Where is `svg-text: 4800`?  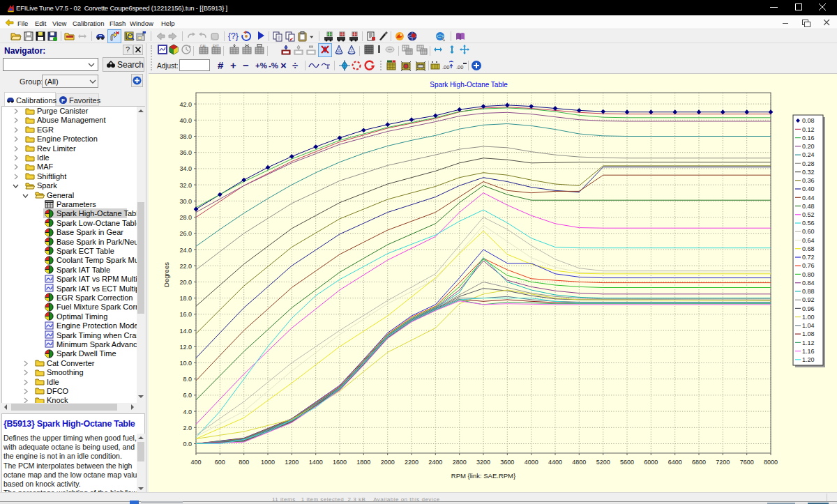 svg-text: 4800 is located at coordinates (579, 462).